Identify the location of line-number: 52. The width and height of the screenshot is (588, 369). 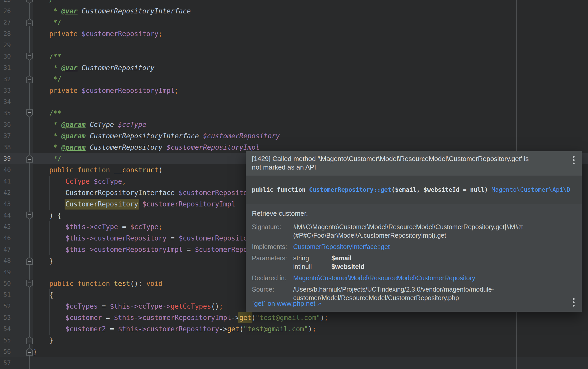
(12, 306).